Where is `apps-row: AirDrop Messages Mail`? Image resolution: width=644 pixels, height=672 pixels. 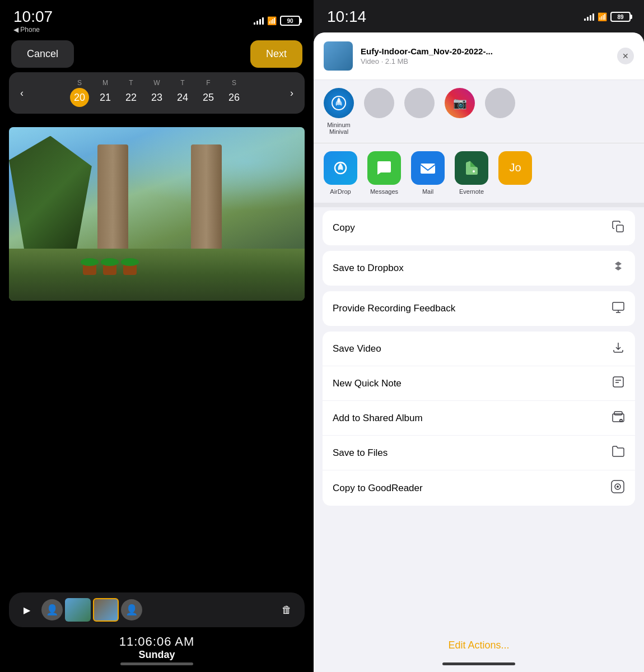
apps-row: AirDrop Messages Mail is located at coordinates (479, 175).